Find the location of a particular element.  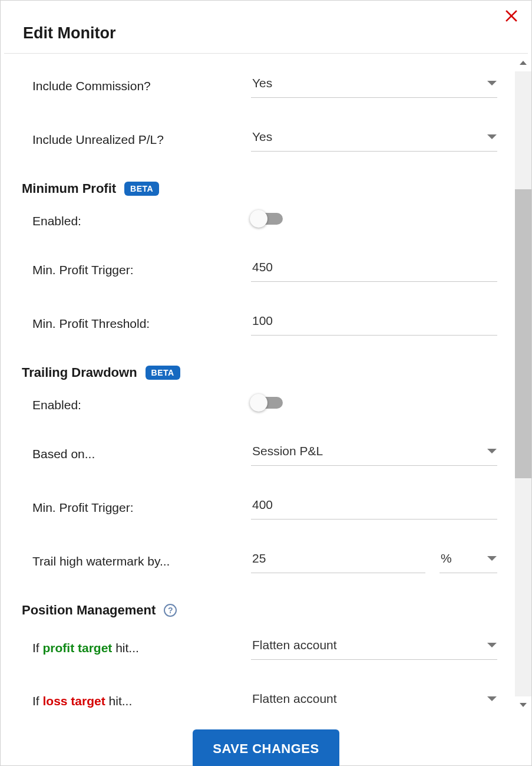

input-trail-watermark is located at coordinates (338, 561).